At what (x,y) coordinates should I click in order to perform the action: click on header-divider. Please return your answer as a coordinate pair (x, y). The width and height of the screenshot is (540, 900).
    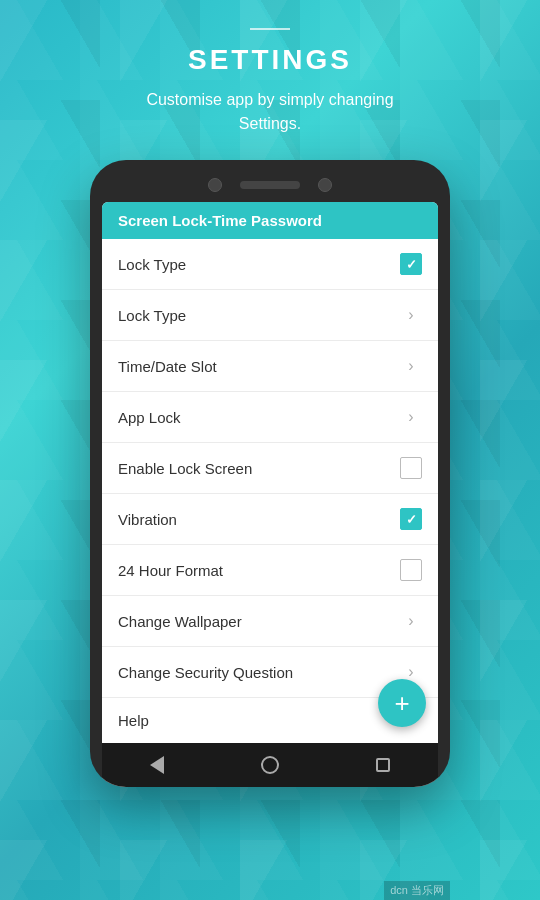
    Looking at the image, I should click on (270, 29).